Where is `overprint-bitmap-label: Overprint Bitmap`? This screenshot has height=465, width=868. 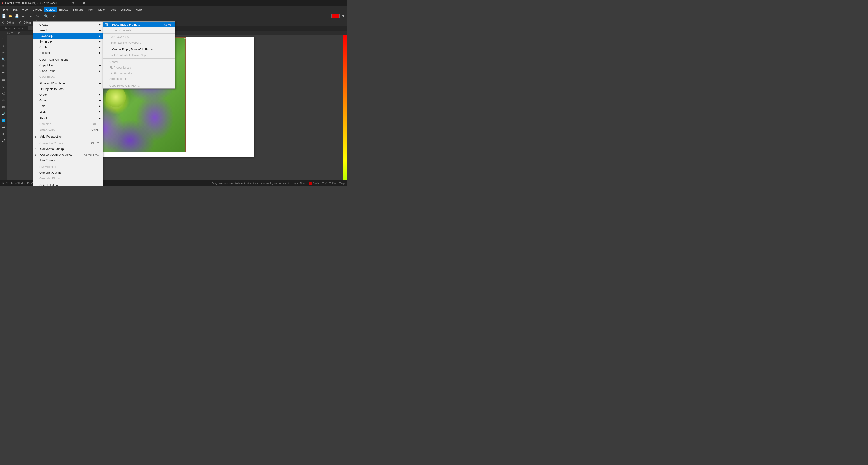 overprint-bitmap-label: Overprint Bitmap is located at coordinates (51, 178).